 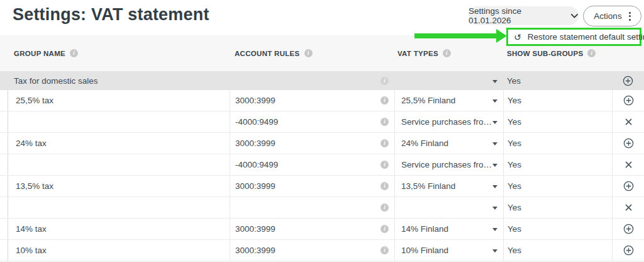 What do you see at coordinates (449, 101) in the screenshot?
I see `vat-type-dropdown: 25,5% Finland` at bounding box center [449, 101].